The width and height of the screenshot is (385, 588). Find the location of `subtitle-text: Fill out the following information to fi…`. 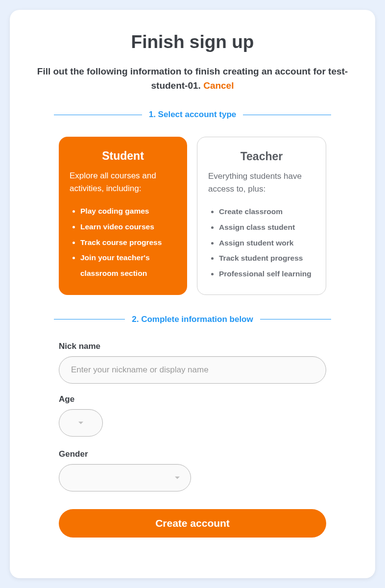

subtitle-text: Fill out the following information to fi… is located at coordinates (183, 72).